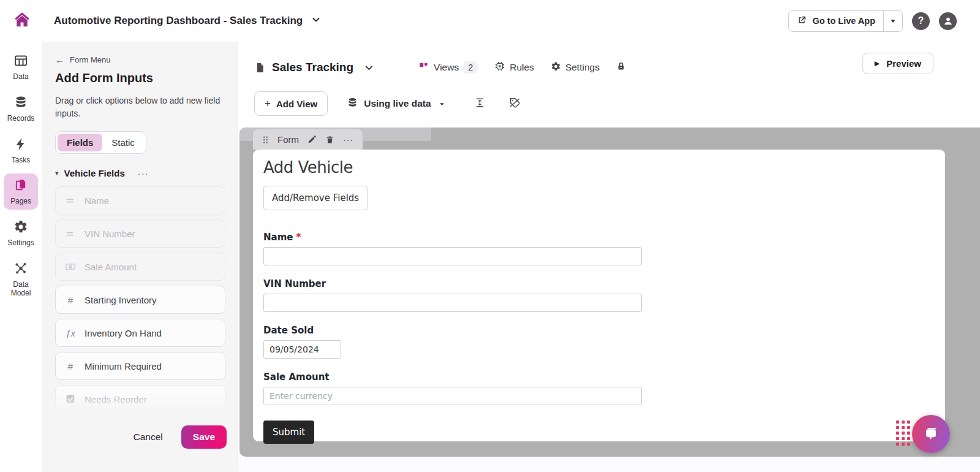  Describe the element at coordinates (70, 333) in the screenshot. I see `formula-icon: ƒx` at that location.